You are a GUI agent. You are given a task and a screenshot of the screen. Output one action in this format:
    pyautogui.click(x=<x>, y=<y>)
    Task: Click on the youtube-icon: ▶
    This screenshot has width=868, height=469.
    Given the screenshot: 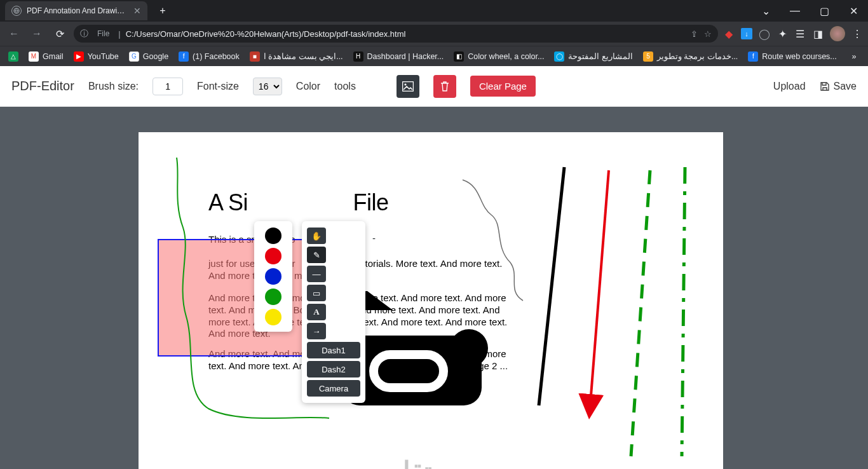 What is the action you would take?
    pyautogui.click(x=79, y=57)
    